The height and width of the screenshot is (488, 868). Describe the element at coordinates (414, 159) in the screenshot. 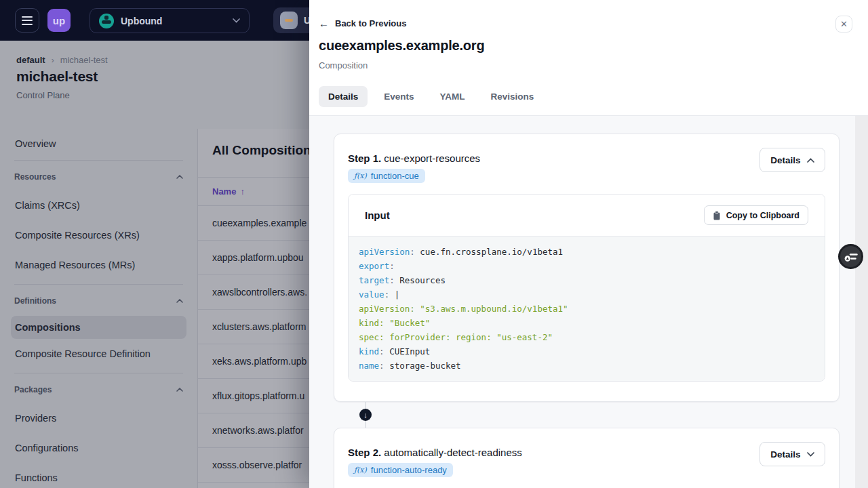

I see `step-title: Step 1. cue-export-resources` at that location.